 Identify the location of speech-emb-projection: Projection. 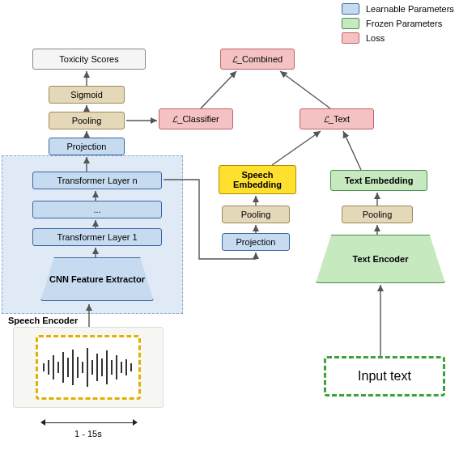
(256, 242).